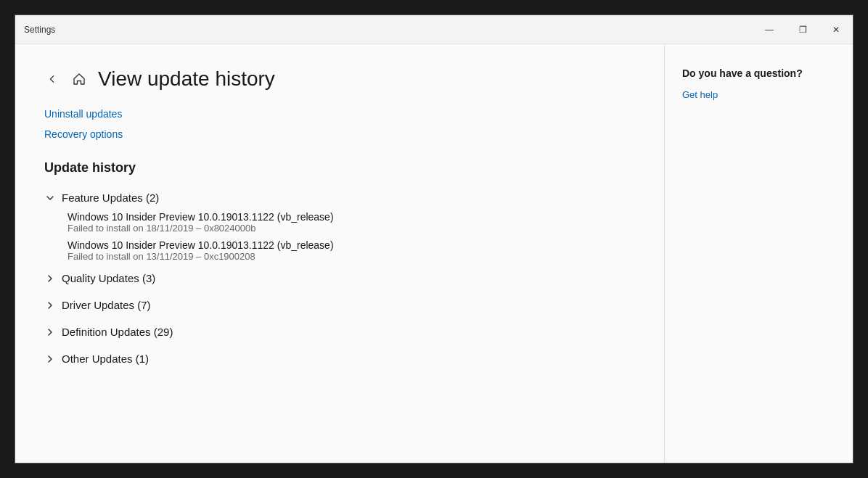 Image resolution: width=868 pixels, height=478 pixels. Describe the element at coordinates (340, 124) in the screenshot. I see `links-section: Uninstall updates Recovery options` at that location.